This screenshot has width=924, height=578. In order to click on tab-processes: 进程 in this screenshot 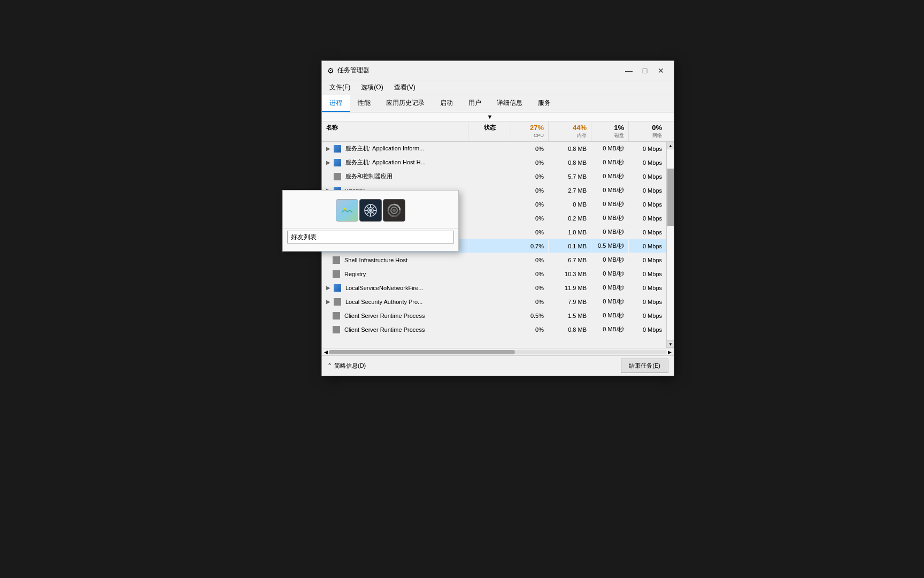, I will do `click(336, 104)`.